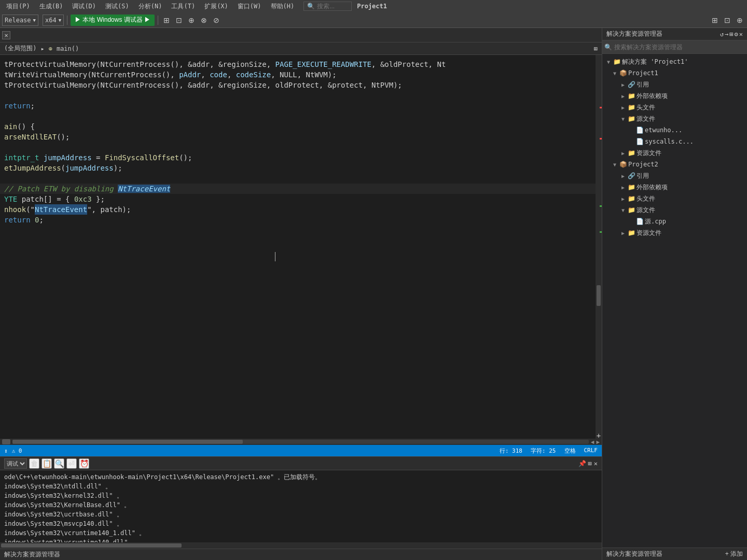 This screenshot has height=560, width=747. Describe the element at coordinates (674, 199) in the screenshot. I see `p2-headers-node: ▶ 📁 头文件` at that location.